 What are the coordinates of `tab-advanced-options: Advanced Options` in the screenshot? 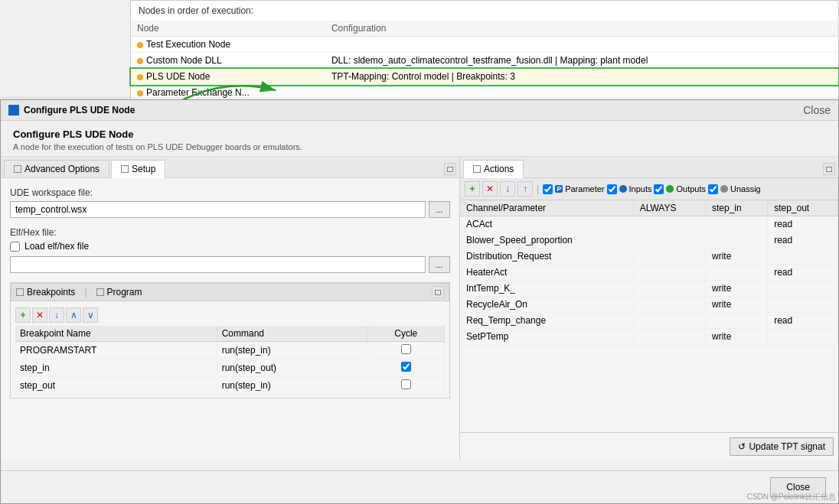 It's located at (57, 168).